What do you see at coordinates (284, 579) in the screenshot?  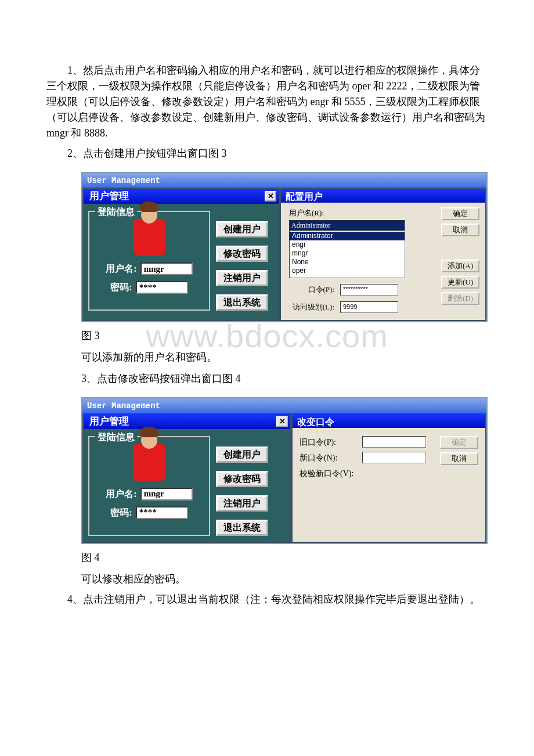 I see `paragraph-5: 可以修改相应的密码。` at bounding box center [284, 579].